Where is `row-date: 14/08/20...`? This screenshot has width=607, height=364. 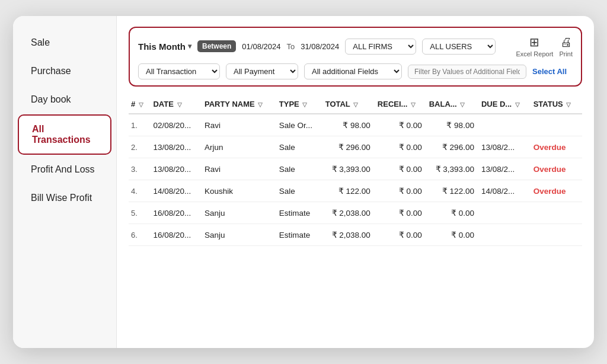
row-date: 14/08/20... is located at coordinates (176, 191).